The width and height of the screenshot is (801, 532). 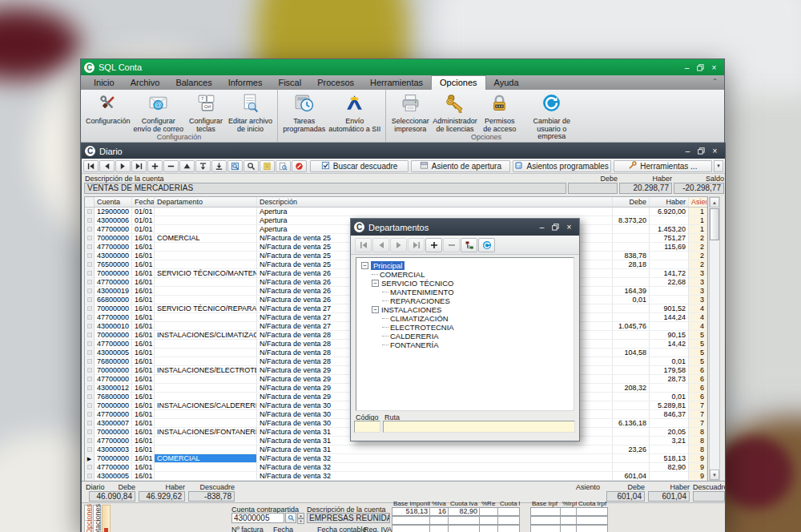 What do you see at coordinates (700, 67) in the screenshot?
I see `restore-button` at bounding box center [700, 67].